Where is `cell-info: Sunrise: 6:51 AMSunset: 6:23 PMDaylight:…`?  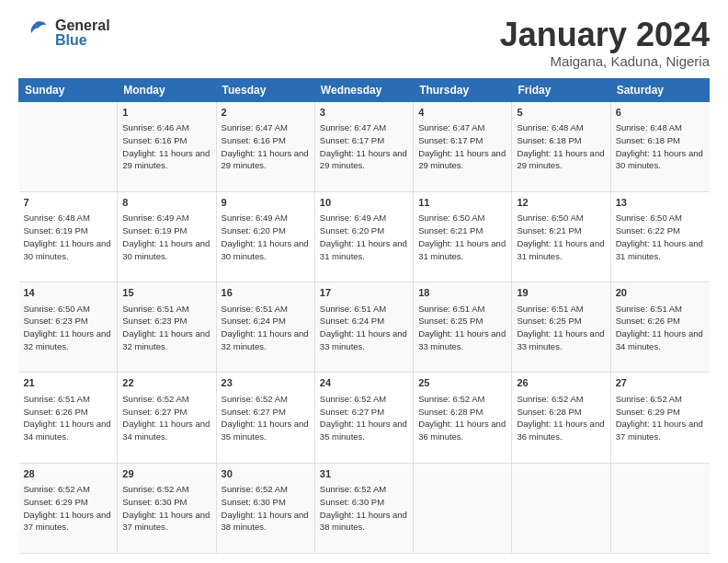
cell-info: Sunrise: 6:51 AMSunset: 6:23 PMDaylight:… is located at coordinates (166, 327).